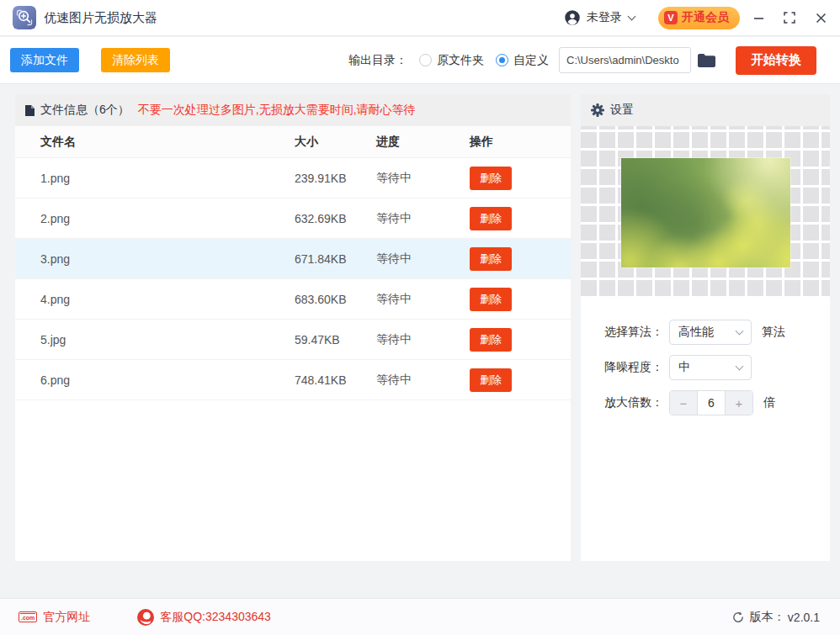 This screenshot has width=840, height=635. What do you see at coordinates (758, 18) in the screenshot?
I see `minimize-button` at bounding box center [758, 18].